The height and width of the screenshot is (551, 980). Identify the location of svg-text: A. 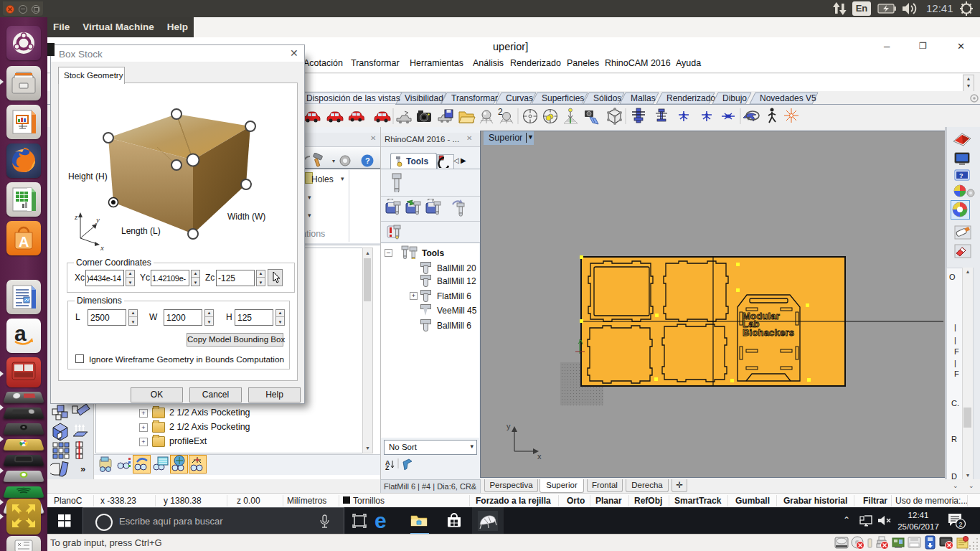
(24, 242).